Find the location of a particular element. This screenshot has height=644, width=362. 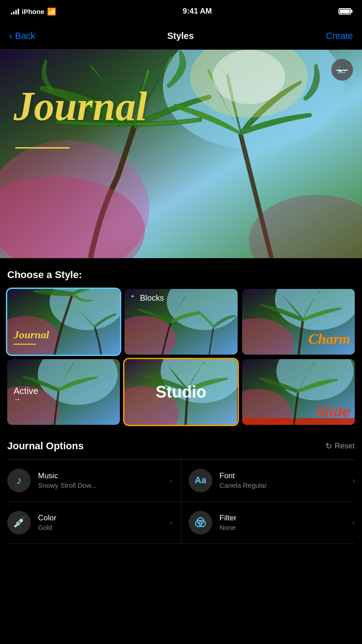

style-slide-label: Slide is located at coordinates (333, 412).